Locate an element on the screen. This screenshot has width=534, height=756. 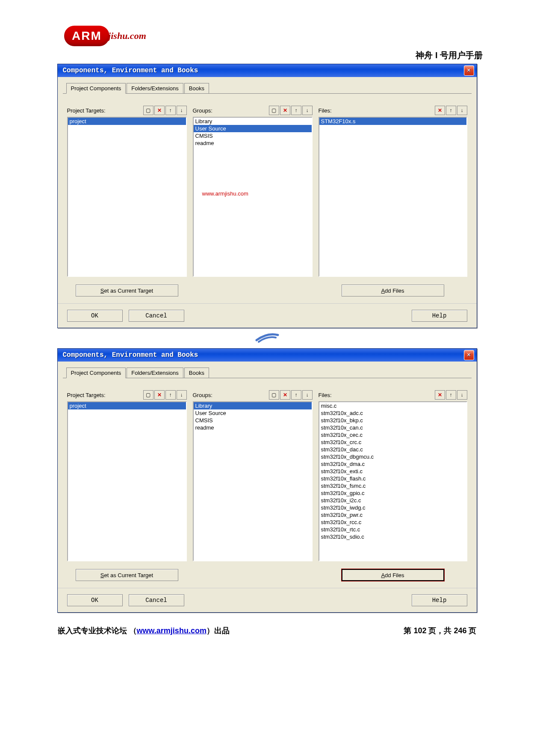
list-item: stm32f10x_iwdg.c is located at coordinates (393, 507).